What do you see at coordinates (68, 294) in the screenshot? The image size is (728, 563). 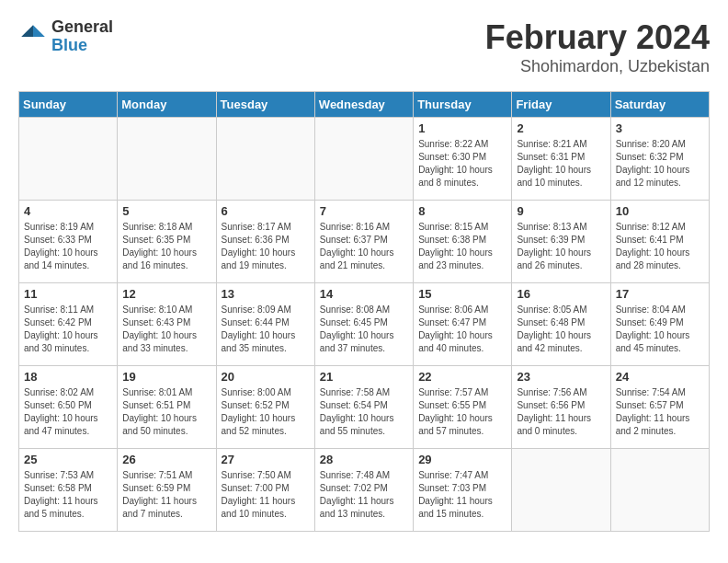 I see `day-number: 11` at bounding box center [68, 294].